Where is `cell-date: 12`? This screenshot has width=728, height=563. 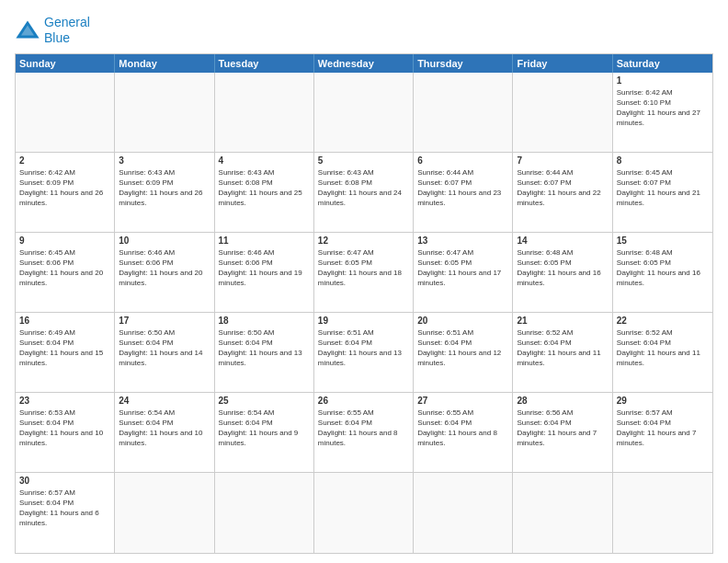
cell-date: 12 is located at coordinates (364, 241).